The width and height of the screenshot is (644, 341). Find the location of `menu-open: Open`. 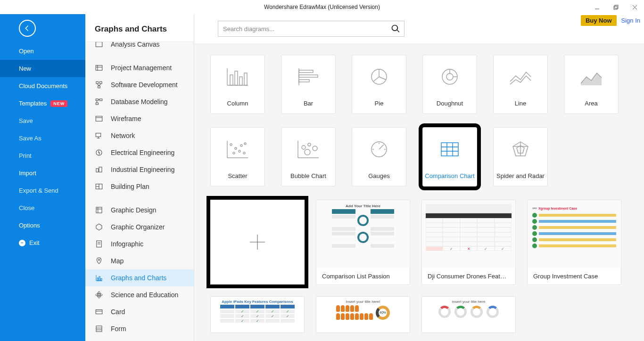

menu-open: Open is located at coordinates (42, 51).